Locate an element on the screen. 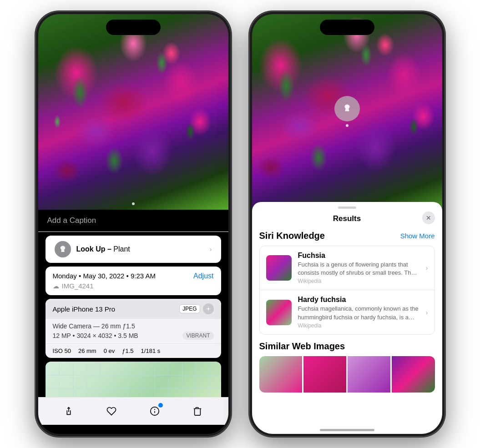 Image resolution: width=480 pixels, height=448 pixels. show-more-button: Show More is located at coordinates (418, 236).